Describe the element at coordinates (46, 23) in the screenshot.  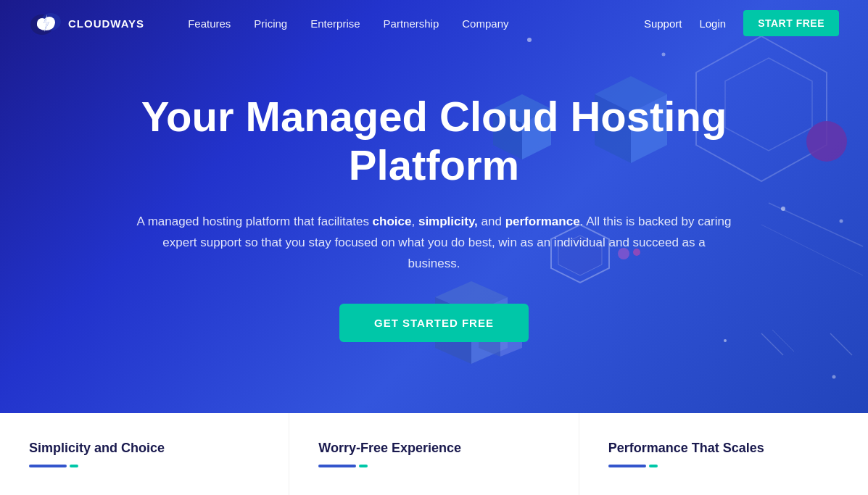
I see `logo-icon` at that location.